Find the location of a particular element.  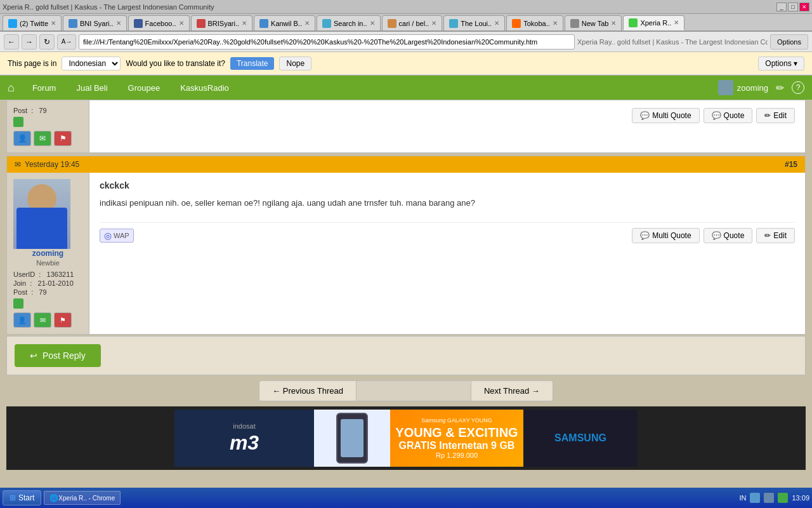

tab-tokobagus: Tokoba.. ✕ is located at coordinates (535, 23).